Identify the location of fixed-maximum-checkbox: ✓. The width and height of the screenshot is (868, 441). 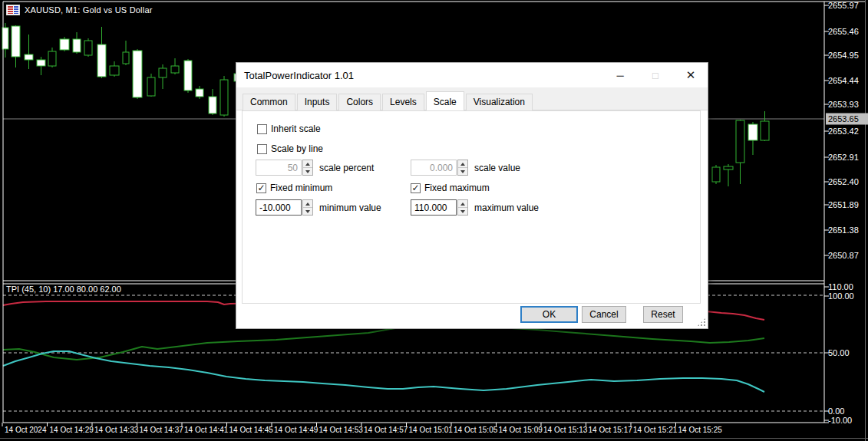
(416, 189).